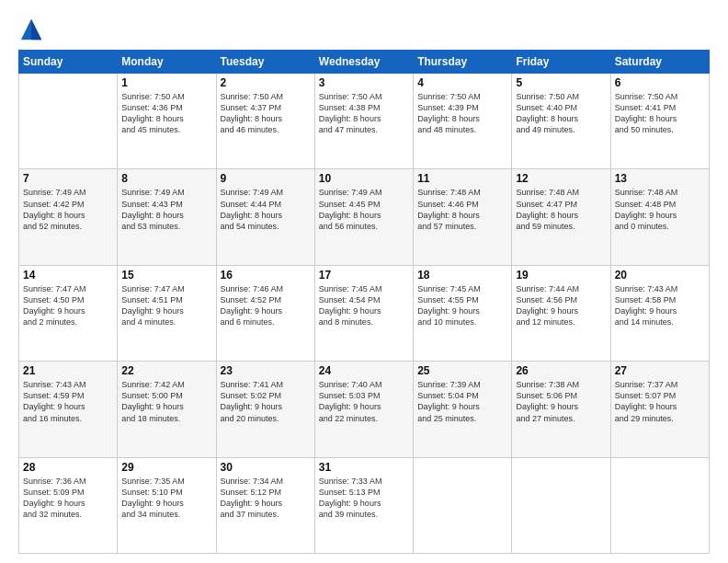 The height and width of the screenshot is (563, 728). What do you see at coordinates (266, 114) in the screenshot?
I see `cell-info: Sunrise: 7:50 AM Sunset: 4:37 PM Dayligh…` at bounding box center [266, 114].